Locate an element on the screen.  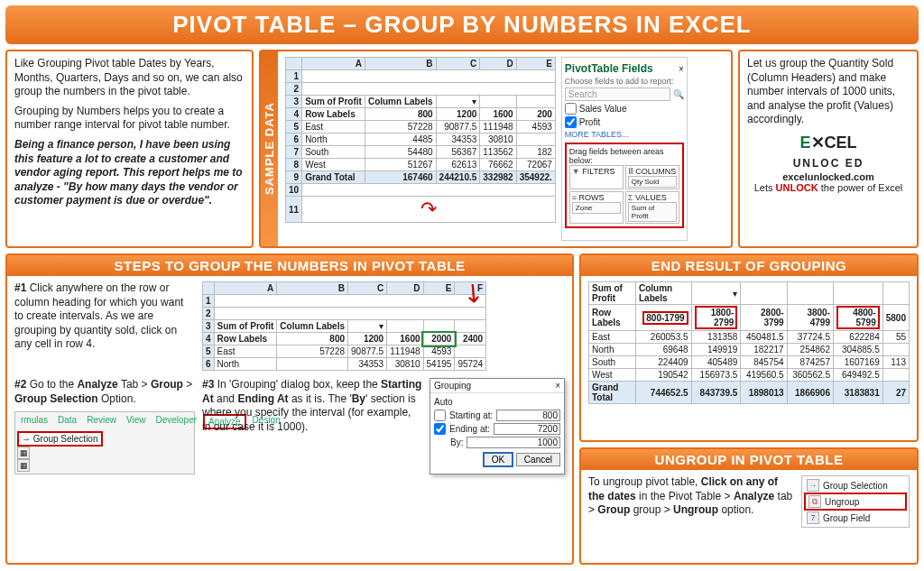
curve-arrow-icon: ↷ is located at coordinates (429, 209).